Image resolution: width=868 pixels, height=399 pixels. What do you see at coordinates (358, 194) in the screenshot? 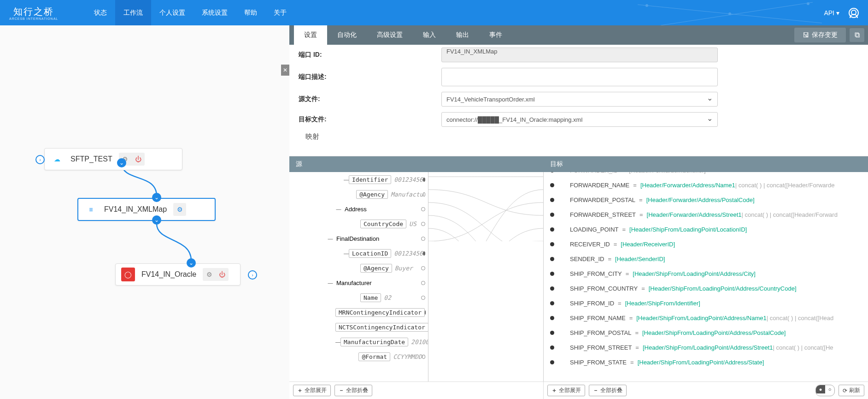
I see `tree-row: @AgencyManufactu` at bounding box center [358, 194].